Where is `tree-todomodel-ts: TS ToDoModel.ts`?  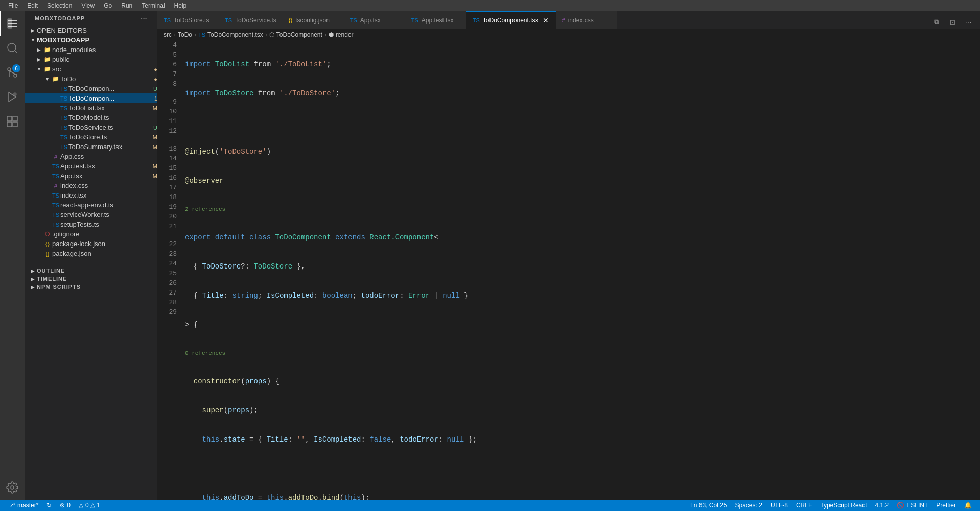 tree-todomodel-ts: TS ToDoModel.ts is located at coordinates (91, 117).